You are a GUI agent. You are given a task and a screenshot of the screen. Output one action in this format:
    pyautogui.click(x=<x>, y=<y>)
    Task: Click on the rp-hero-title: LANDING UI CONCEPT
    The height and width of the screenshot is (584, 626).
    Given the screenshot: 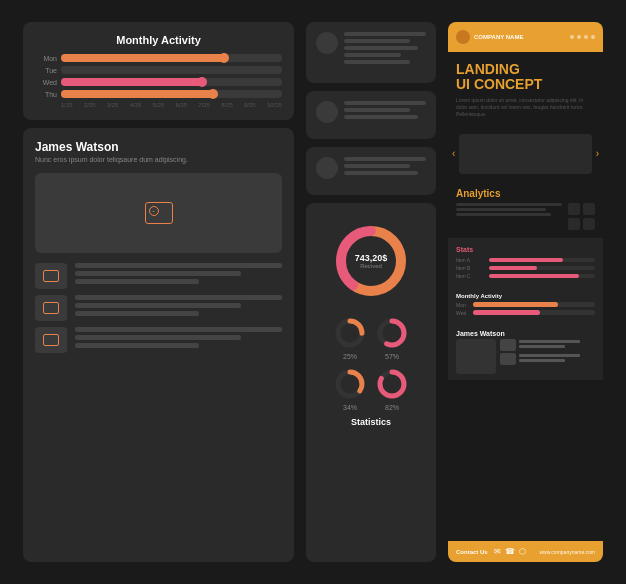 What is the action you would take?
    pyautogui.click(x=526, y=78)
    